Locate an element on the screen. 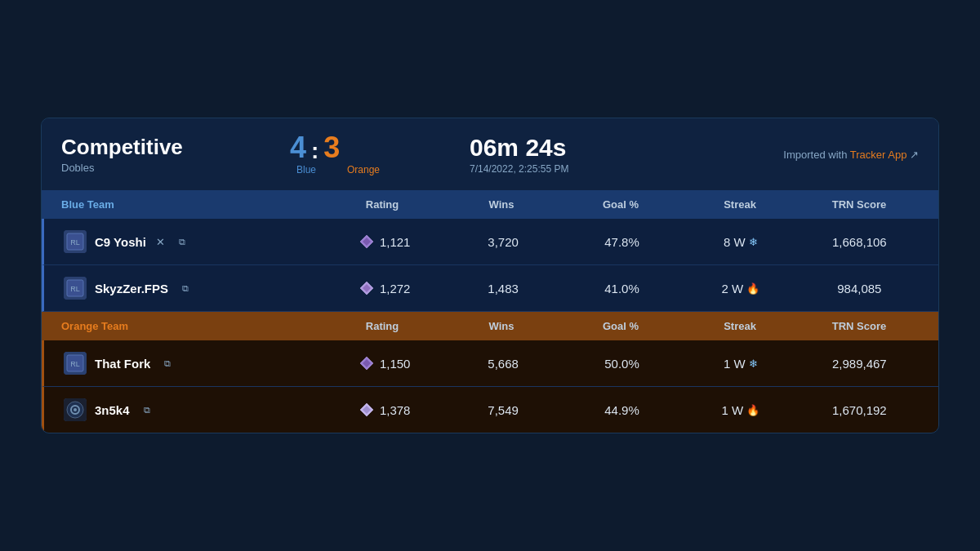 This screenshot has width=980, height=551. orange-player-1-name-col: RL That Fork ⧉ is located at coordinates (194, 363).